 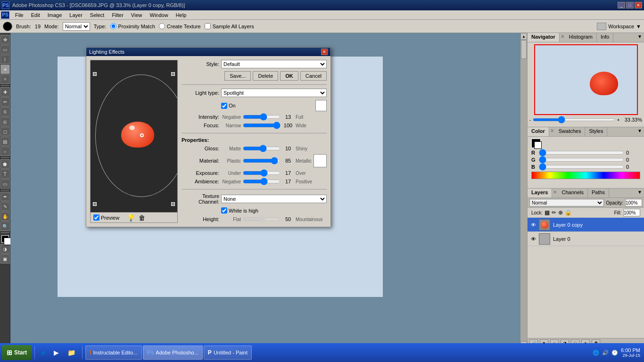 What do you see at coordinates (107, 218) in the screenshot?
I see `preview-checkbox-label: Preview` at bounding box center [107, 218].